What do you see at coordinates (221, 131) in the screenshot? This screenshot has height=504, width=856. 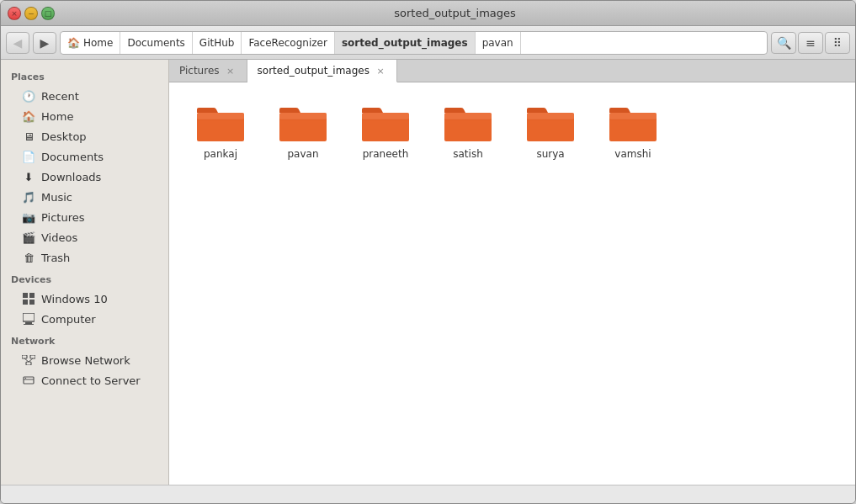 I see `folder-item: pankaj` at bounding box center [221, 131].